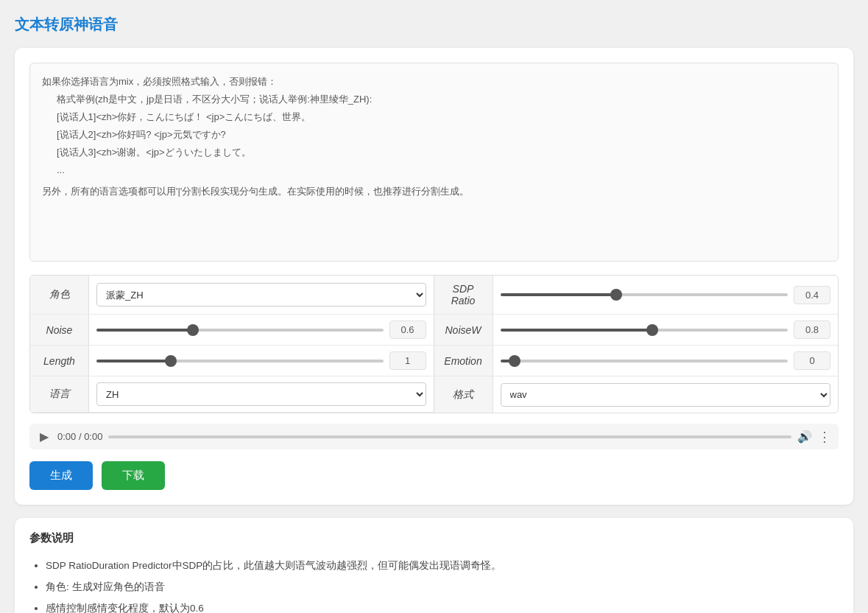 The height and width of the screenshot is (613, 868). I want to click on hint-line6: ..., so click(434, 170).